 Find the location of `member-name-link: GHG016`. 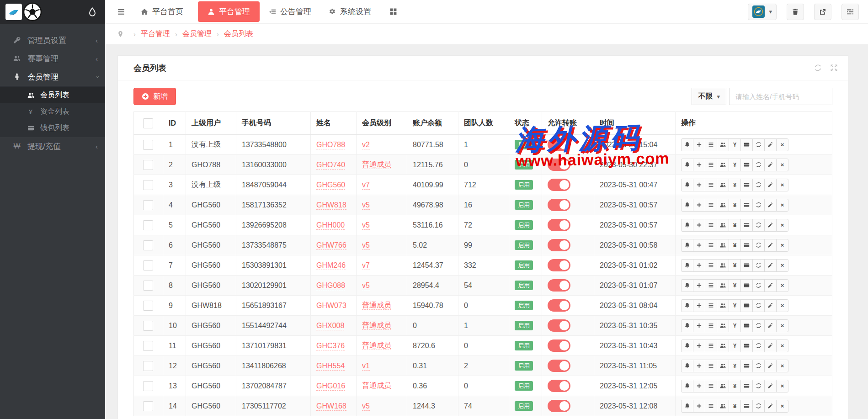

member-name-link: GHG016 is located at coordinates (331, 387).